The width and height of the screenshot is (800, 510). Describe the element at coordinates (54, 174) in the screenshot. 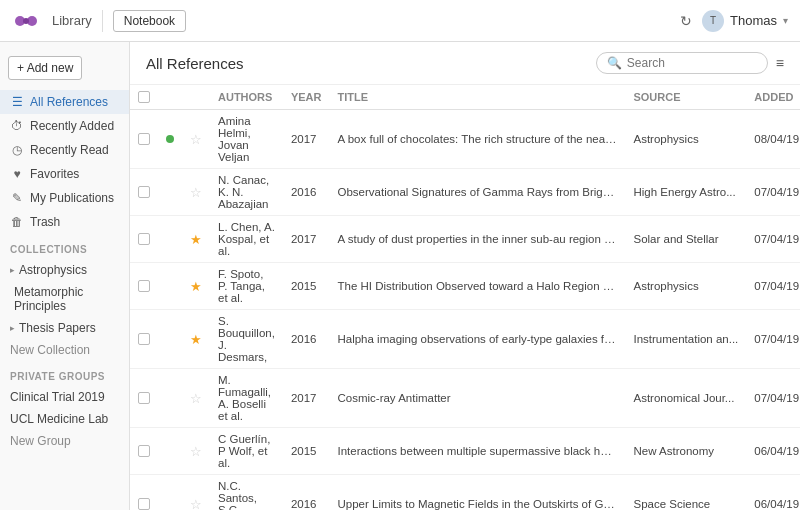

I see `nav-label-favorites: Favorites` at that location.